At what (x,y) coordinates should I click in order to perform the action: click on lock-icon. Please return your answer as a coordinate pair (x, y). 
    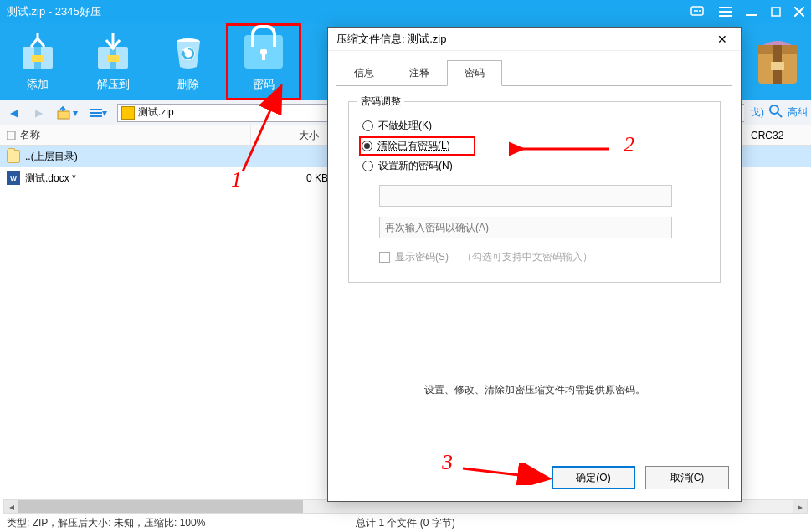
    Looking at the image, I should click on (264, 52).